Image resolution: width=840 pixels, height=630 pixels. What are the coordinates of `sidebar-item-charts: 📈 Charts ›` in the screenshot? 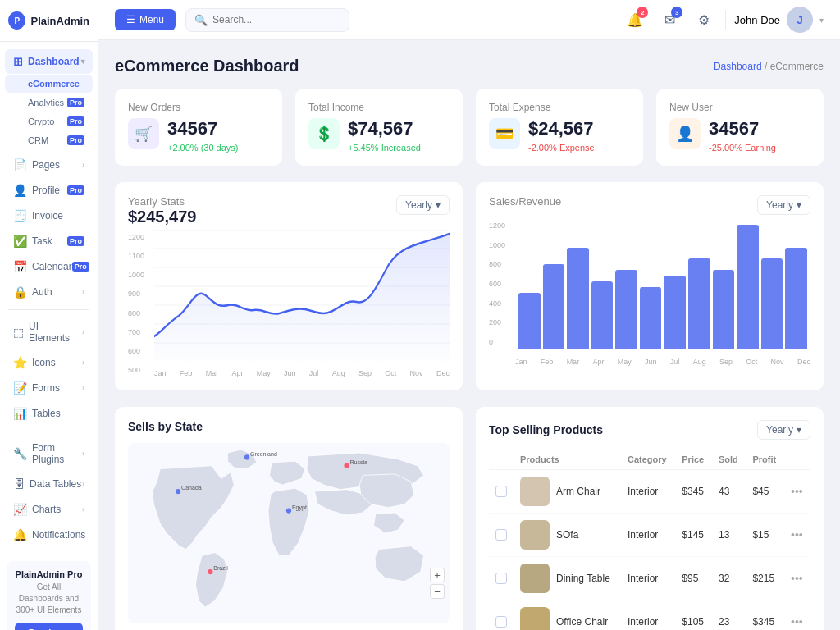 It's located at (49, 509).